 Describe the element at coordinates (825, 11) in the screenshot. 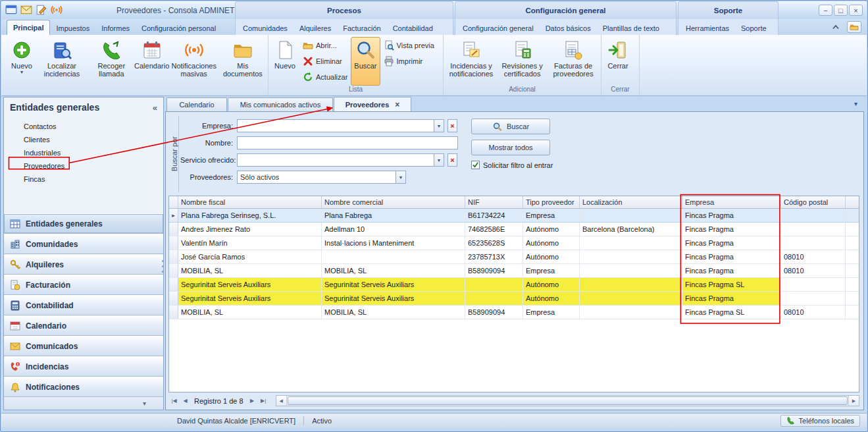

I see `minimize-button: −` at that location.